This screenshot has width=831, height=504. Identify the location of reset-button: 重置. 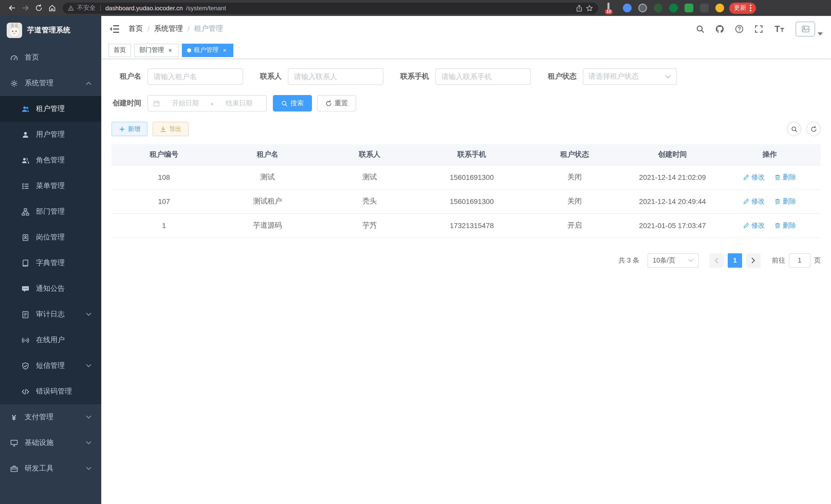
(337, 103).